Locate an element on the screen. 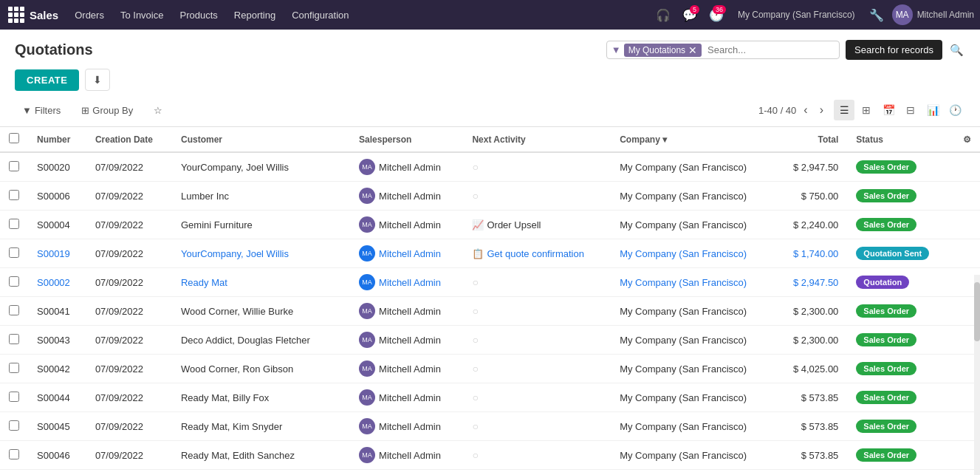  scrollbar-track is located at coordinates (977, 375).